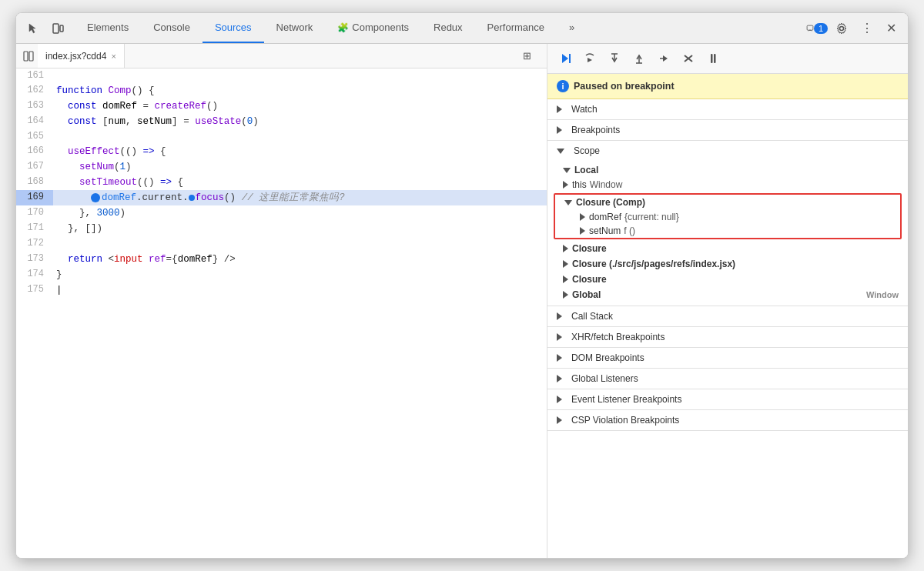 The image size is (924, 571). I want to click on info-icon: i, so click(563, 86).